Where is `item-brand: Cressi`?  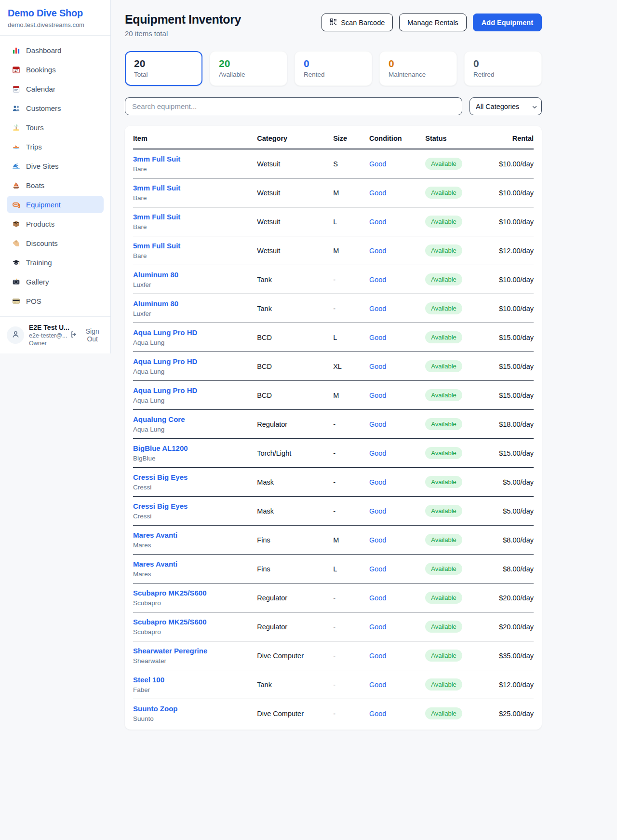
item-brand: Cressi is located at coordinates (191, 516).